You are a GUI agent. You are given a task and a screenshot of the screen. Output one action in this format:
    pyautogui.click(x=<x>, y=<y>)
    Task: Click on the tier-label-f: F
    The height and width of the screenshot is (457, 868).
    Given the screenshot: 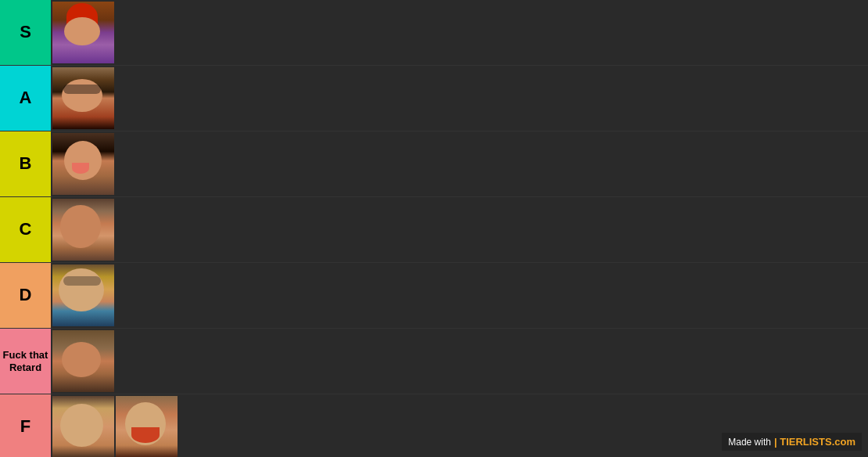 What is the action you would take?
    pyautogui.click(x=25, y=426)
    